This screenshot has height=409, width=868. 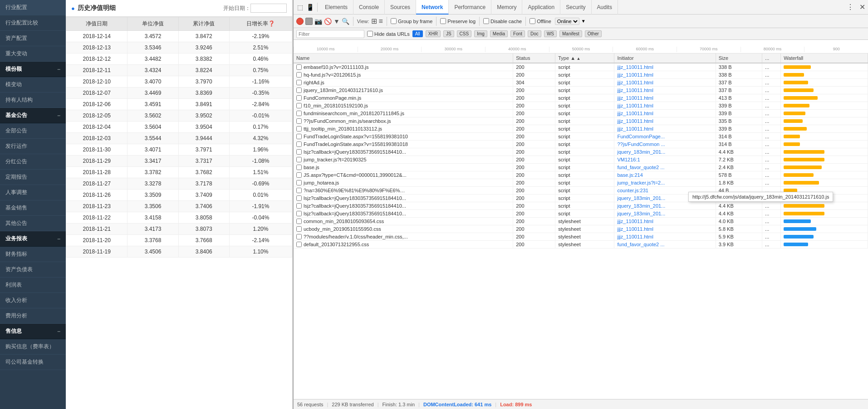 I want to click on network-throttle-select: Online, so click(x=567, y=21).